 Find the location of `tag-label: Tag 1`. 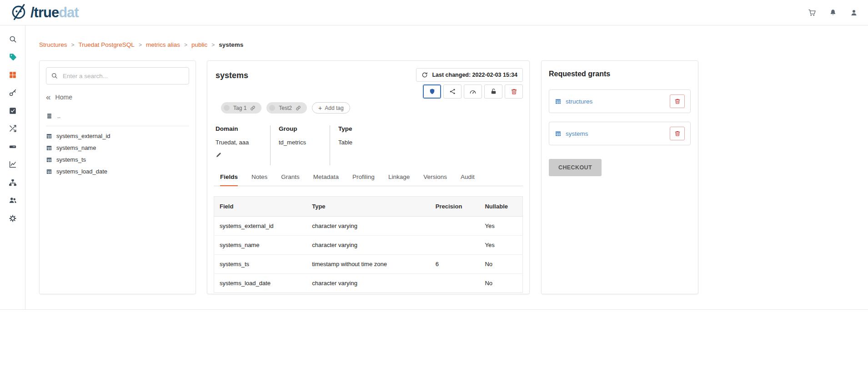

tag-label: Tag 1 is located at coordinates (240, 108).